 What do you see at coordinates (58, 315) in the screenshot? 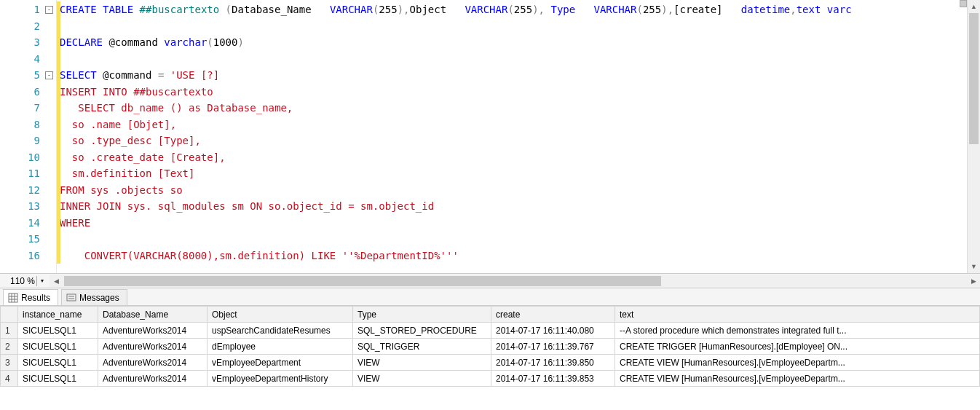
I see `col-header-instance: instance_name` at bounding box center [58, 315].